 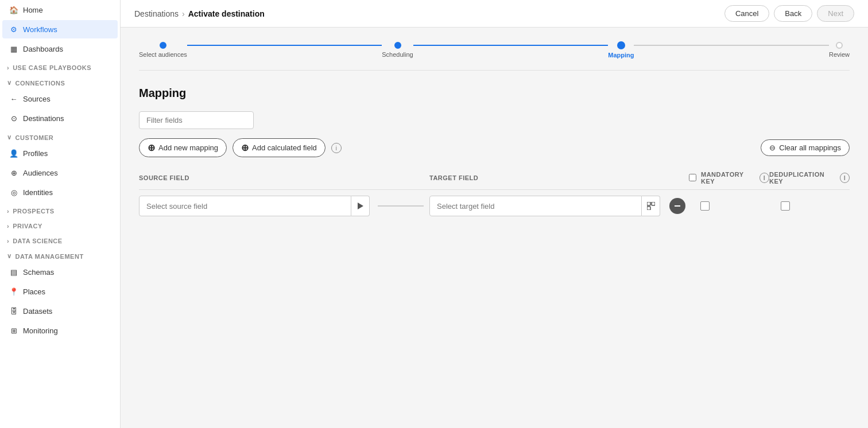 I want to click on deduplication-key-cell, so click(x=809, y=206).